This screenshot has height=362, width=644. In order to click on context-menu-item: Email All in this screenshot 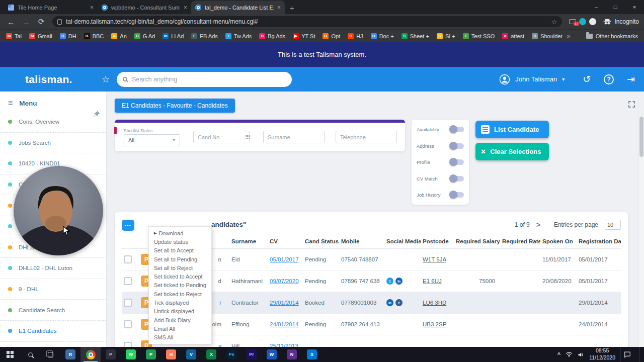, I will do `click(180, 329)`.